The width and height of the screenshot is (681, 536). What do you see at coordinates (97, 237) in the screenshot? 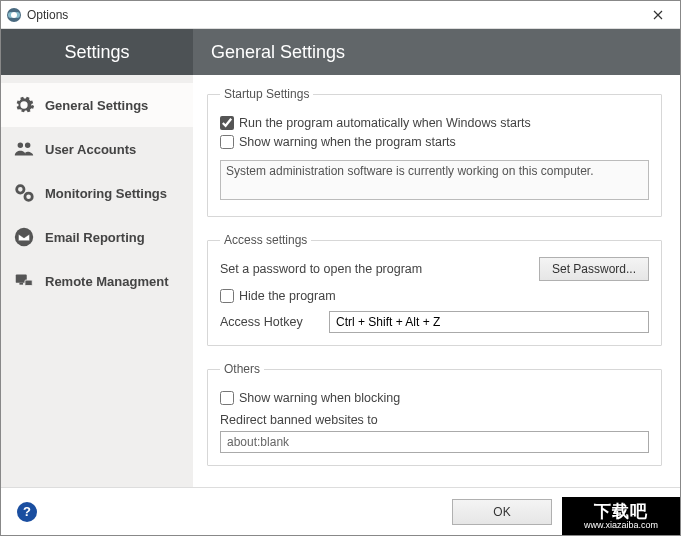
I see `sidebar-item-email-reporting: Email Reporting` at bounding box center [97, 237].